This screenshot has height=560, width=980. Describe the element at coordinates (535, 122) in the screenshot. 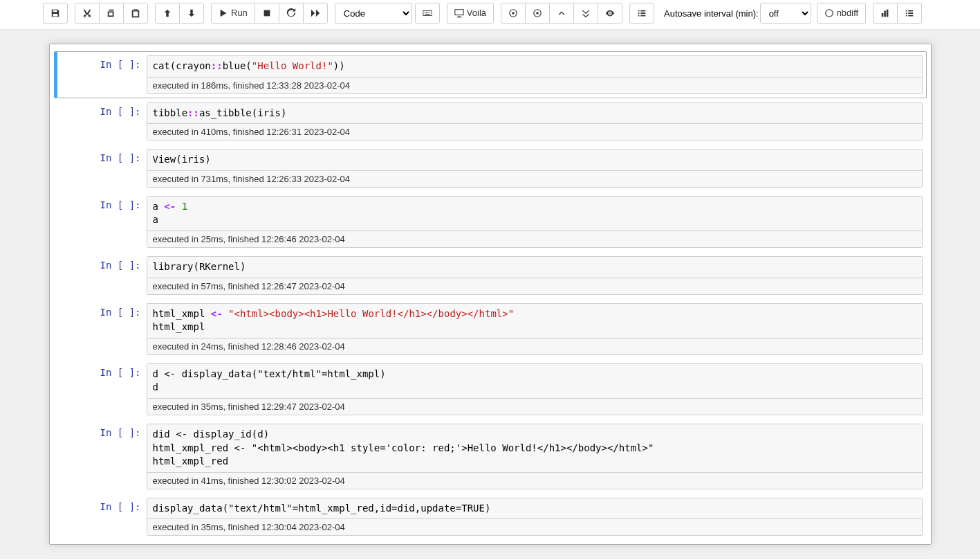

I see `cell-body: tibble::as_tibble(iris)executed in 410ms…` at that location.